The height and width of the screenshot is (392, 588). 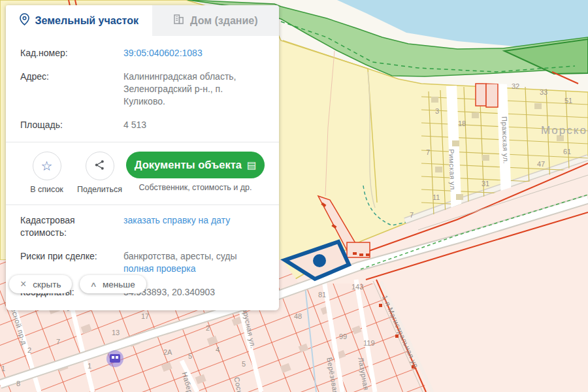 I want to click on field-label: Адрес:, so click(x=72, y=89).